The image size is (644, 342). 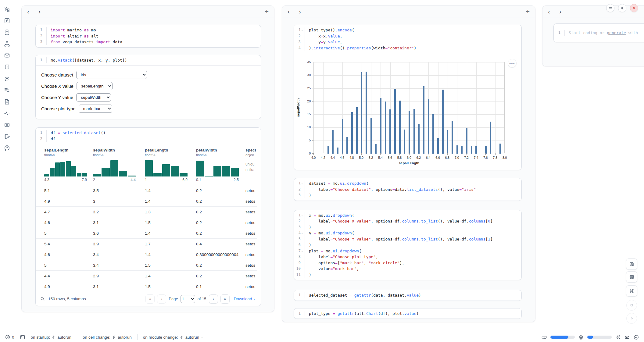 What do you see at coordinates (408, 245) in the screenshot?
I see `code-editor: 1⌄x = mo.ui.dropdown(2 label="Choose X v…` at bounding box center [408, 245].